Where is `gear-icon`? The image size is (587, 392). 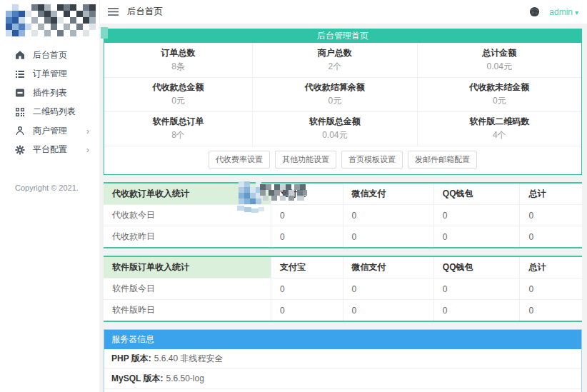 gear-icon is located at coordinates (20, 150).